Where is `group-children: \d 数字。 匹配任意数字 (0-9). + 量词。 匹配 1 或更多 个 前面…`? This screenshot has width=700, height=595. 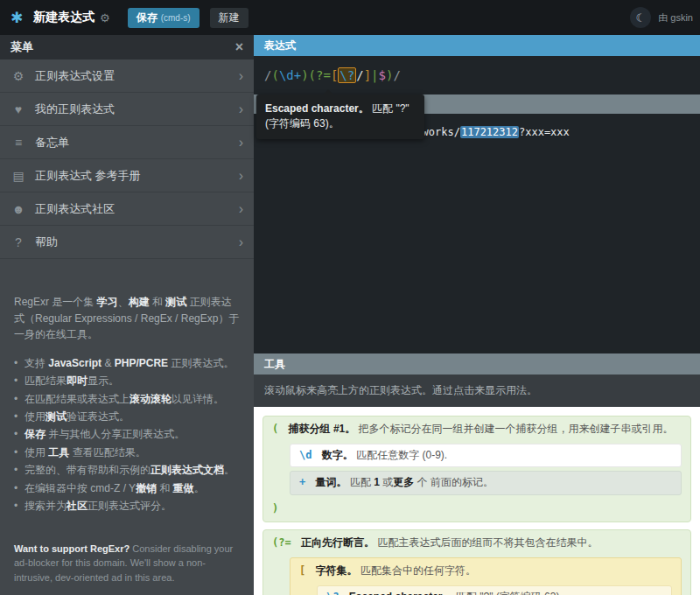
group-children: \d 数字。 匹配任意数字 (0-9). + 量词。 匹配 1 或更多 个 前面… is located at coordinates (486, 469).